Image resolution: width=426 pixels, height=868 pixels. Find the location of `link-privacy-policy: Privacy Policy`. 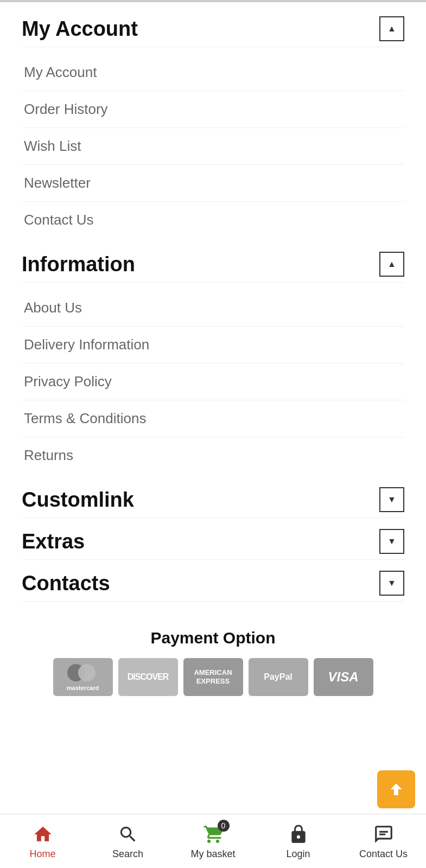

link-privacy-policy: Privacy Policy is located at coordinates (213, 382).